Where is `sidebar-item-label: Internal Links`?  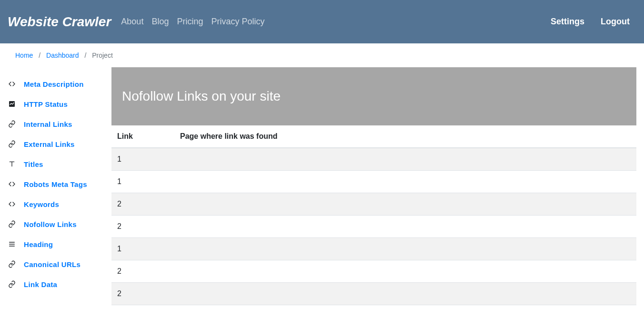
sidebar-item-label: Internal Links is located at coordinates (48, 124).